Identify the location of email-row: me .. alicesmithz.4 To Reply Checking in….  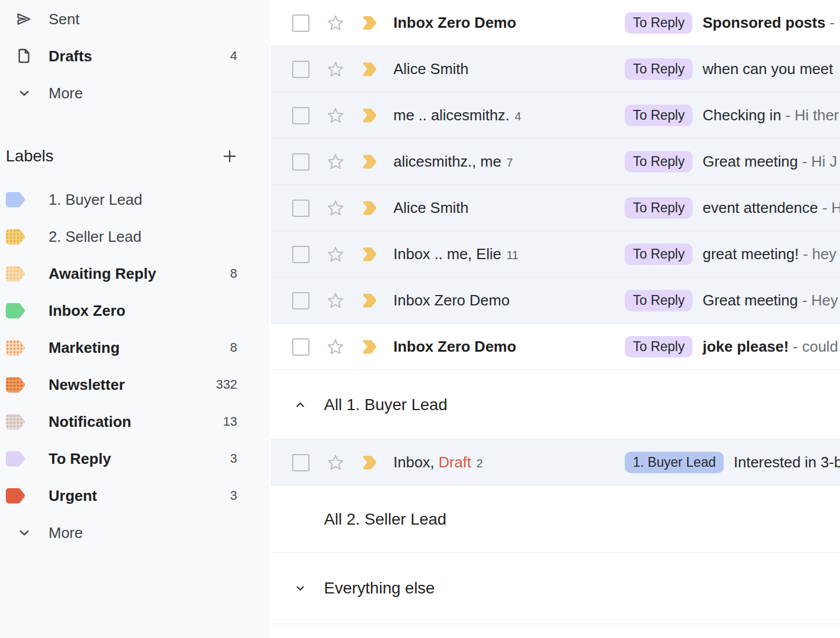
(555, 116).